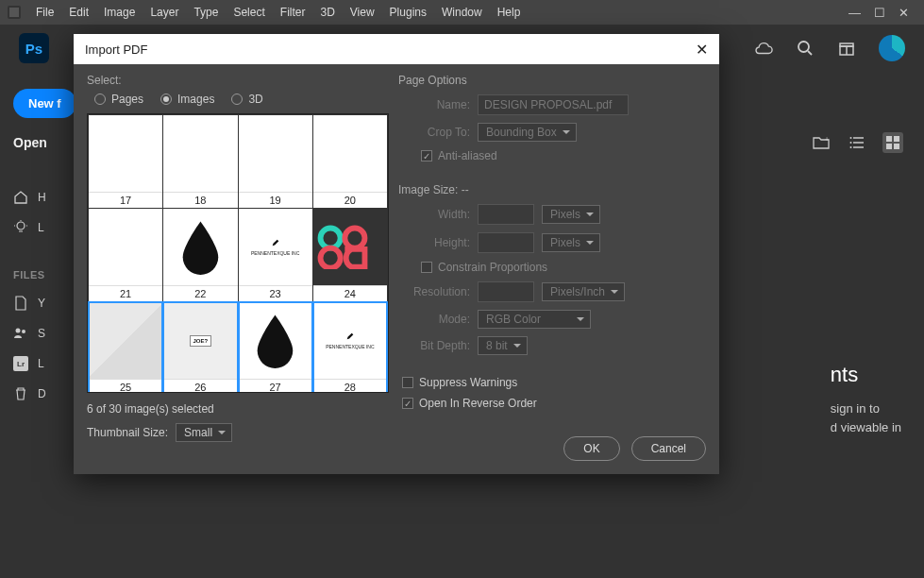  I want to click on menu-file: File, so click(45, 12).